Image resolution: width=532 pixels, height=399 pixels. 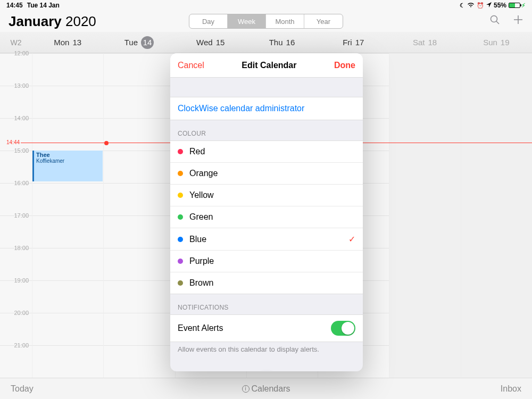 What do you see at coordinates (267, 351) in the screenshot?
I see `notifications-footnote: Allow events on this calendar to display…` at bounding box center [267, 351].